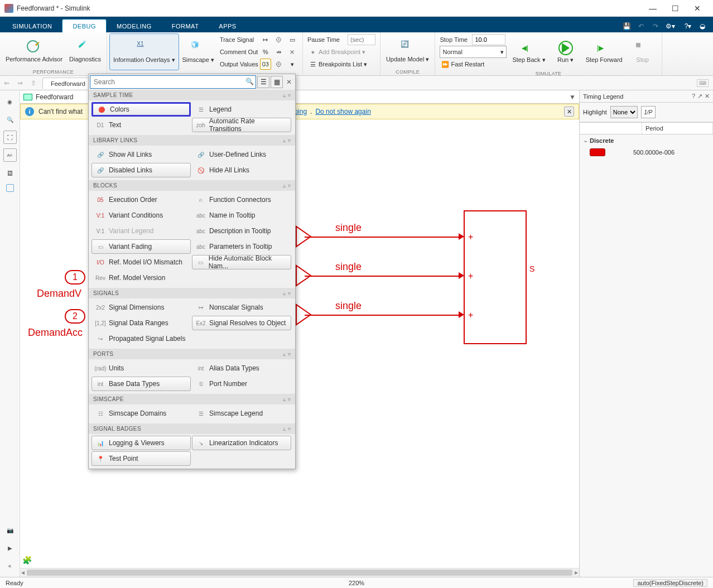  Describe the element at coordinates (279, 40) in the screenshot. I see `trace-clear-icon: ⮾` at that location.